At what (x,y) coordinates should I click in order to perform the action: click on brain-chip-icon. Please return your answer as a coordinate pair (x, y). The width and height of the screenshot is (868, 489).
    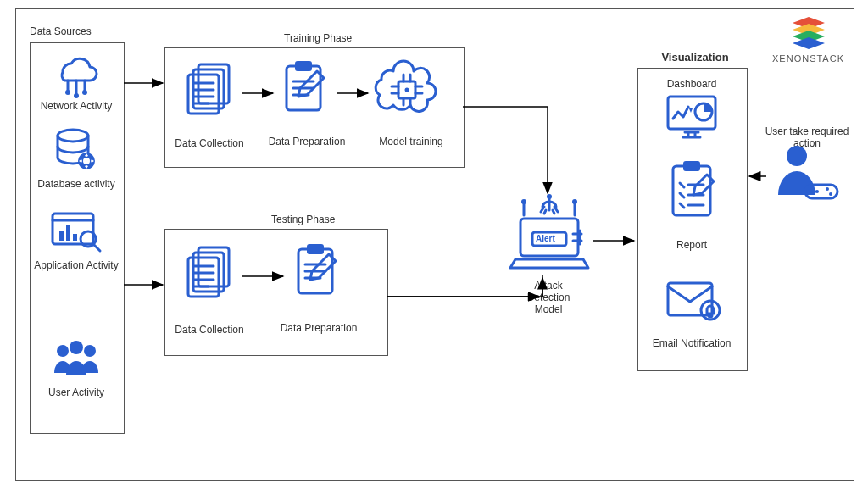
    Looking at the image, I should click on (407, 92).